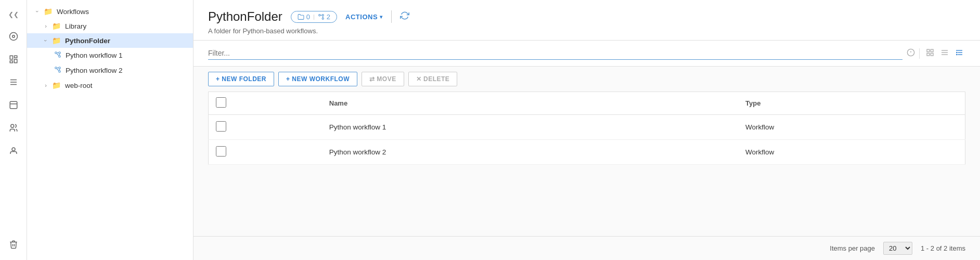 The image size is (980, 260). Describe the element at coordinates (73, 11) in the screenshot. I see `sidebar-item-label: Workflows` at that location.